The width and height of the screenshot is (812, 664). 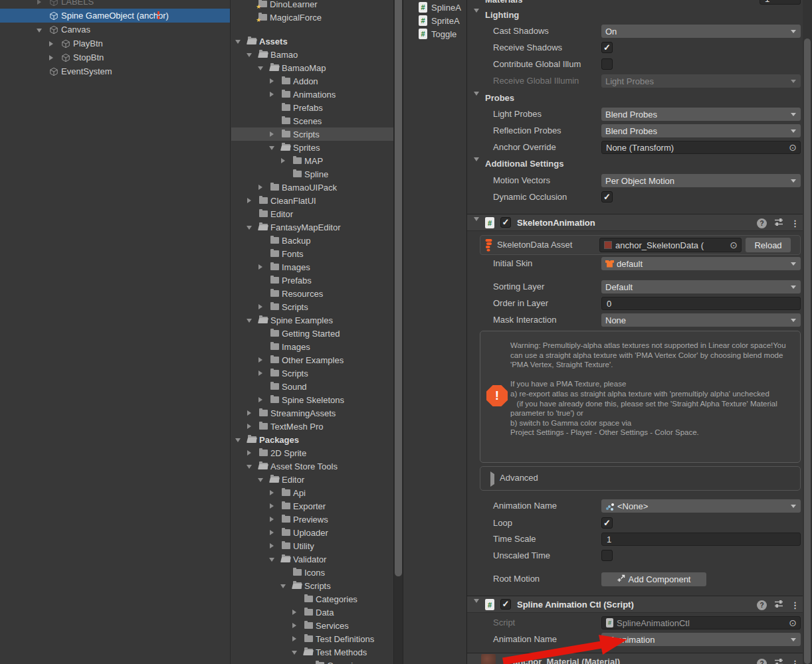 I want to click on chevron-right-icon, so click(x=492, y=479).